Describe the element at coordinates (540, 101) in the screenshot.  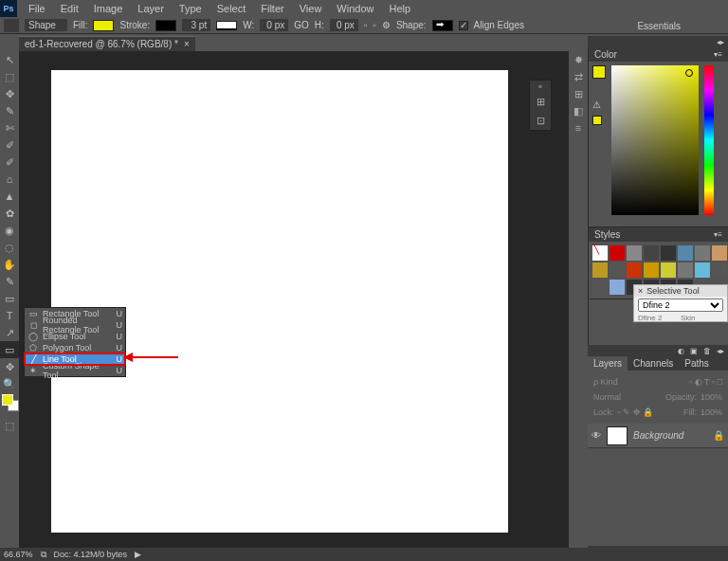
I see `minidock-histogram-icon: ⊞` at that location.